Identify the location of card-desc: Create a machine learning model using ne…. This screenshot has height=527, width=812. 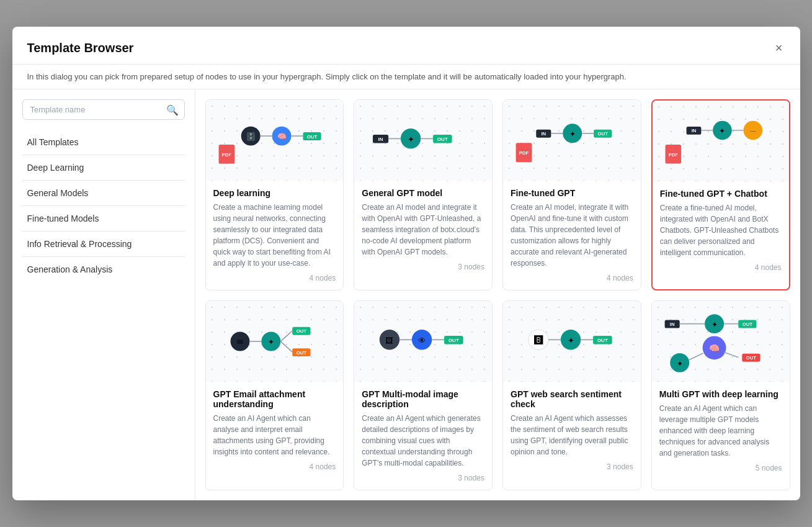
(275, 235).